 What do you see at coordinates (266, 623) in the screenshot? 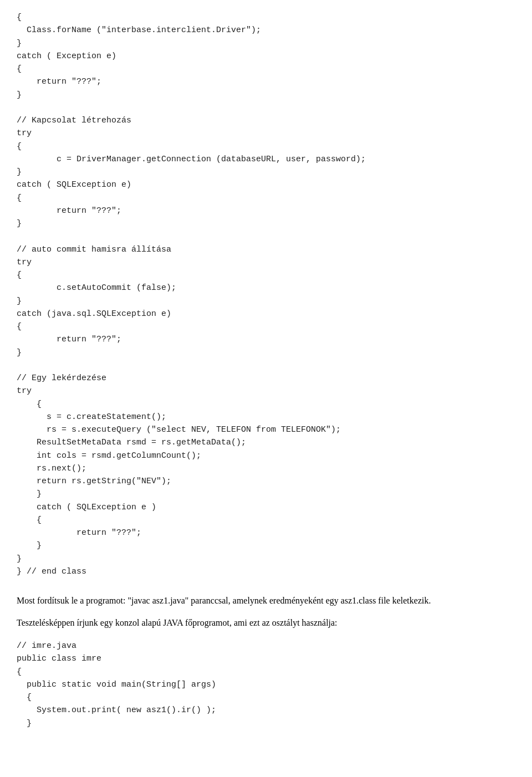
I see `prose-paragraph-2: Tesztelésképpen írjunk egy konzol alapú …` at bounding box center [266, 623].